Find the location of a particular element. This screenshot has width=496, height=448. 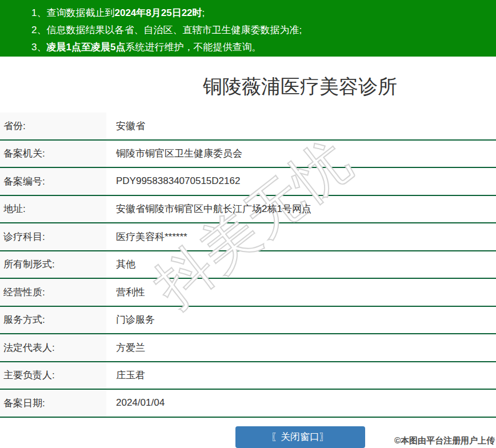

table-row-province: 省份: 安徽省 is located at coordinates (248, 127).